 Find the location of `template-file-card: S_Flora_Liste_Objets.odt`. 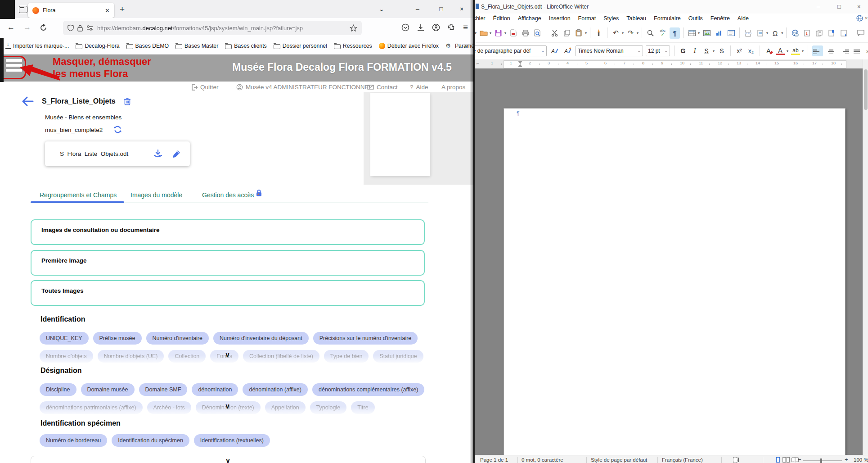

template-file-card: S_Flora_Liste_Objets.odt is located at coordinates (117, 154).